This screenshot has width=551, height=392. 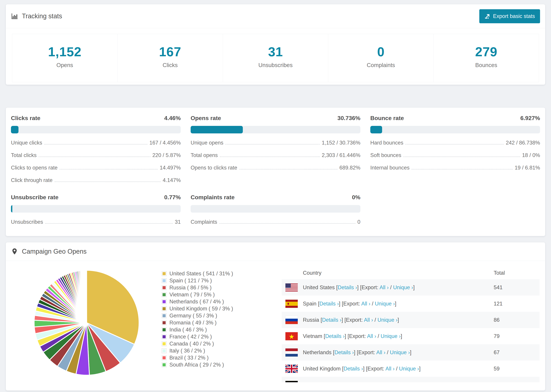 What do you see at coordinates (204, 155) in the screenshot?
I see `rate-row-label: Total opens` at bounding box center [204, 155].